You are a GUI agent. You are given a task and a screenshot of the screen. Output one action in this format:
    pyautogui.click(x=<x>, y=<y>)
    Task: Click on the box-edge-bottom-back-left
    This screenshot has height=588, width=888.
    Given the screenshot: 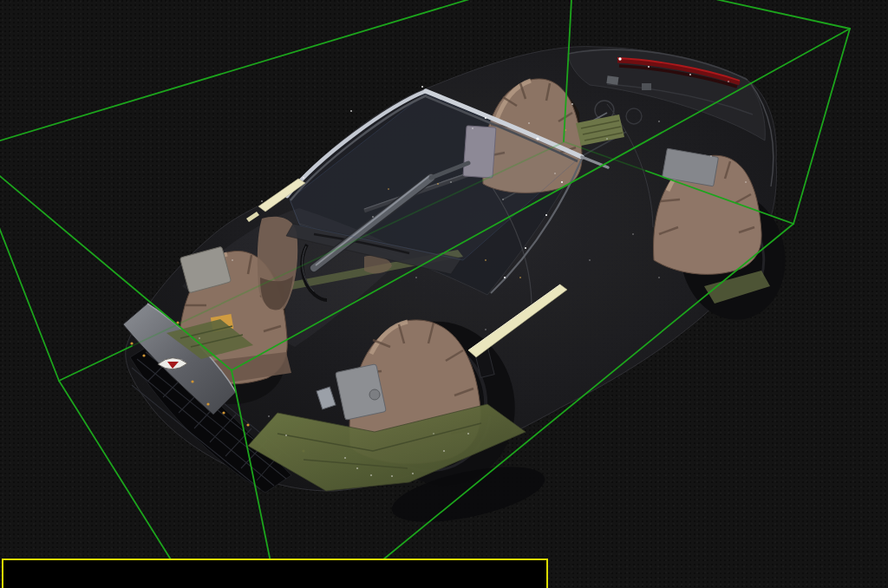 What is the action you would take?
    pyautogui.click(x=95, y=363)
    